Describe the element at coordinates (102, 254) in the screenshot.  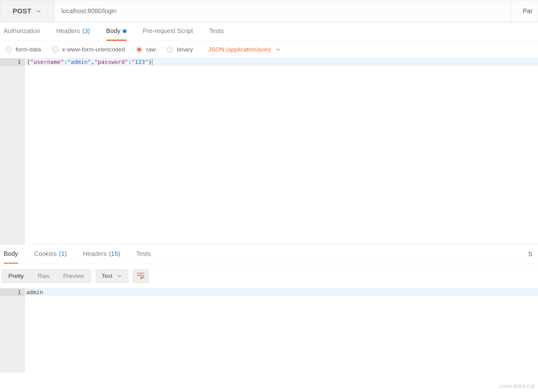
I see `resp-tab-headers: Headers (15)` at that location.